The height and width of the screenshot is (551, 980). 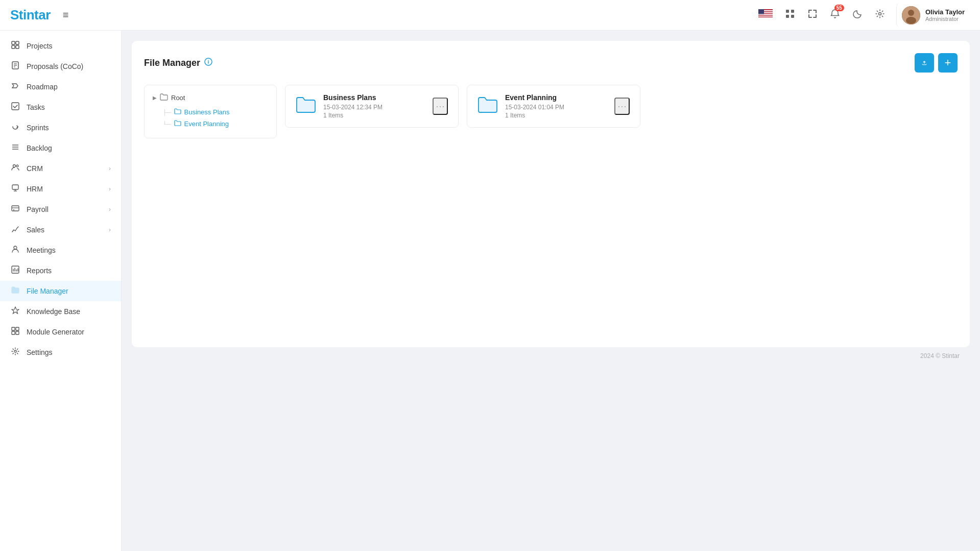 I want to click on projects-icon, so click(x=15, y=46).